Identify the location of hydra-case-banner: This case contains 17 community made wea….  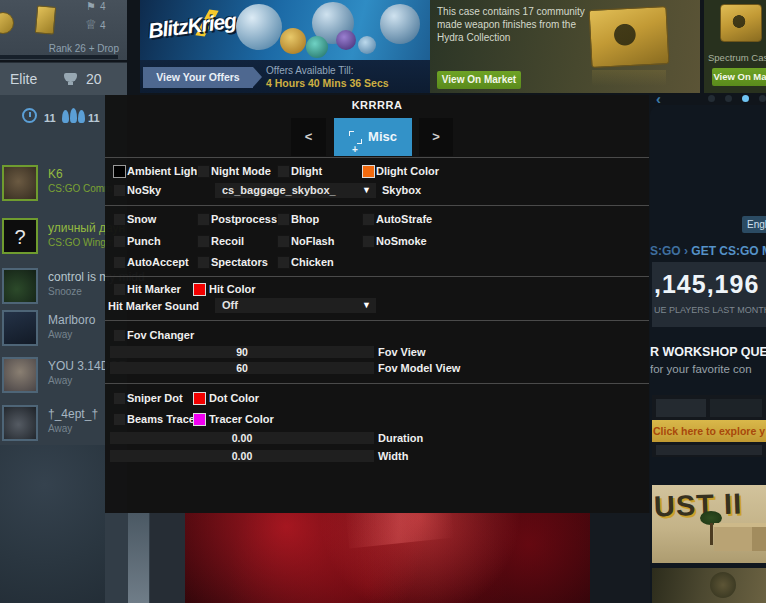
(565, 46).